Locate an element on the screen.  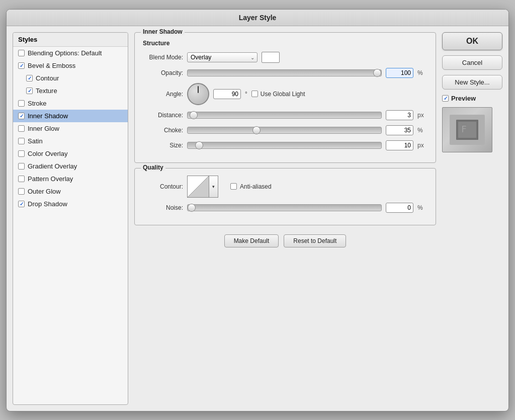
sidebar-label-blending-options: Blending Options: Default is located at coordinates (64, 53).